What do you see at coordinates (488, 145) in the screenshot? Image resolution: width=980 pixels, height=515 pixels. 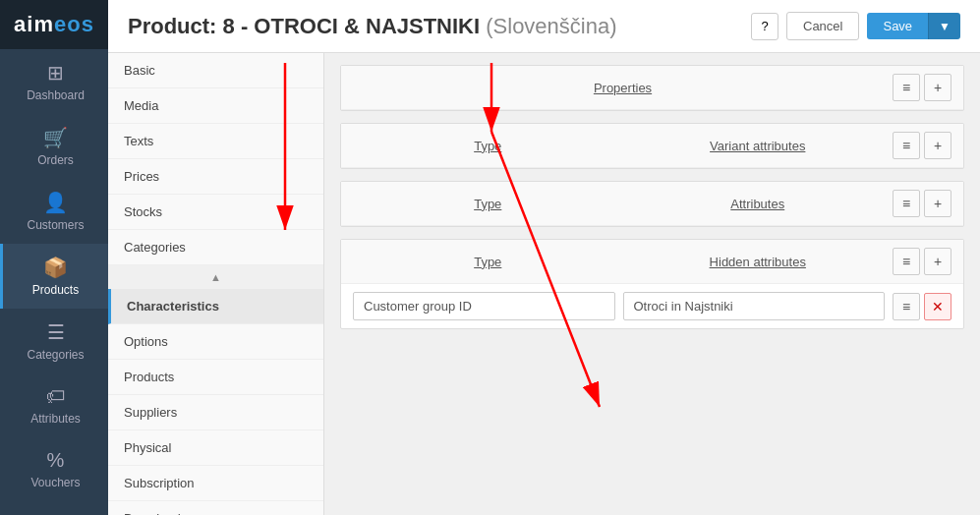 I see `variant-type-col: Type` at bounding box center [488, 145].